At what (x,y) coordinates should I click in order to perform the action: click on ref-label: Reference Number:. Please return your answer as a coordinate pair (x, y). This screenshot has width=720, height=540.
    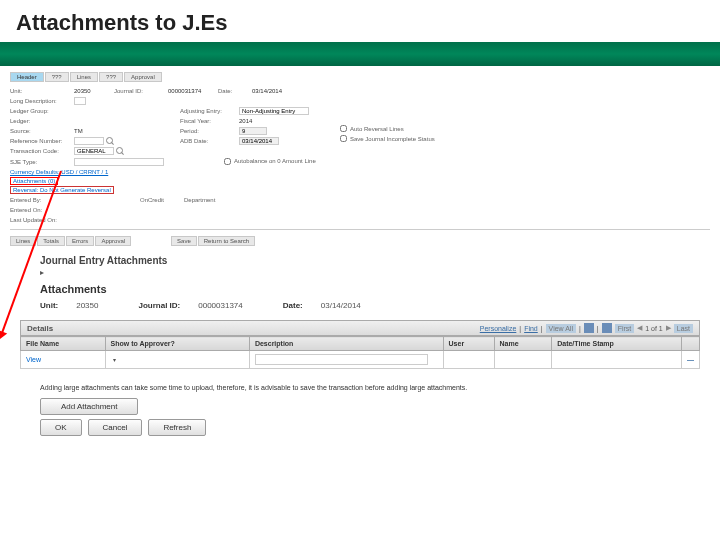
    Looking at the image, I should click on (40, 141).